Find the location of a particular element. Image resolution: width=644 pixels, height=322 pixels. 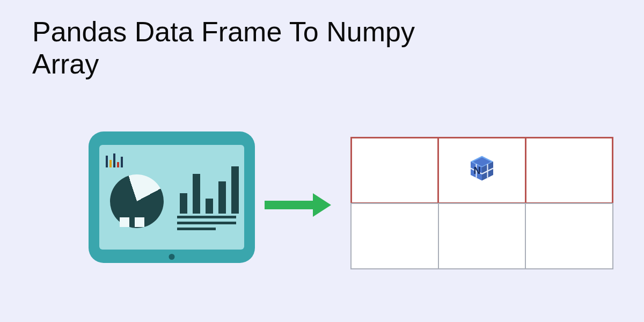

numpy-logo-icon: N is located at coordinates (482, 170).